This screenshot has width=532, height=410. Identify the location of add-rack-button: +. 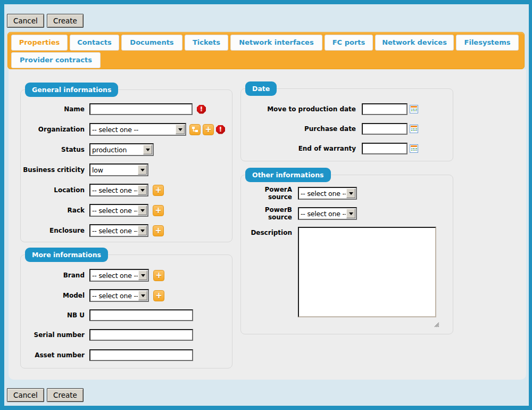
(159, 211).